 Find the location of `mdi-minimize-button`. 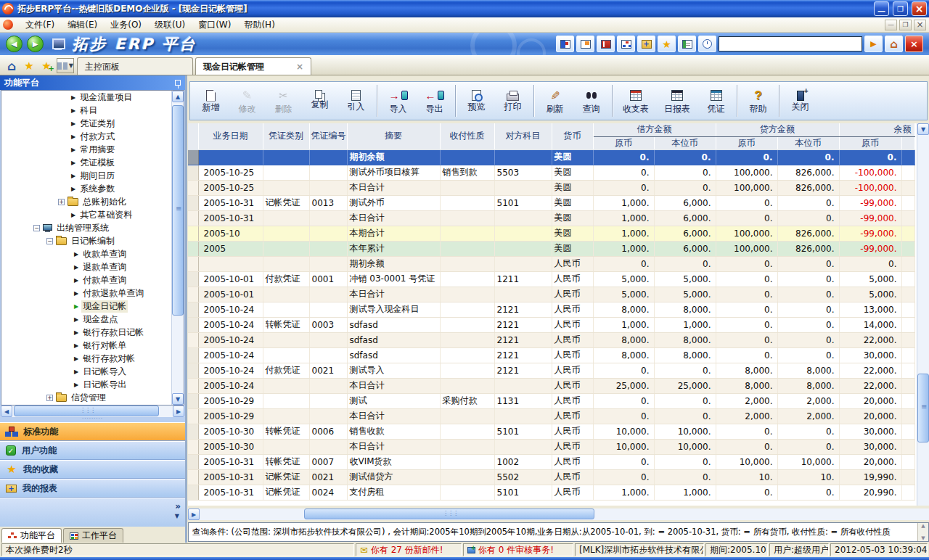

mdi-minimize-button is located at coordinates (891, 25).